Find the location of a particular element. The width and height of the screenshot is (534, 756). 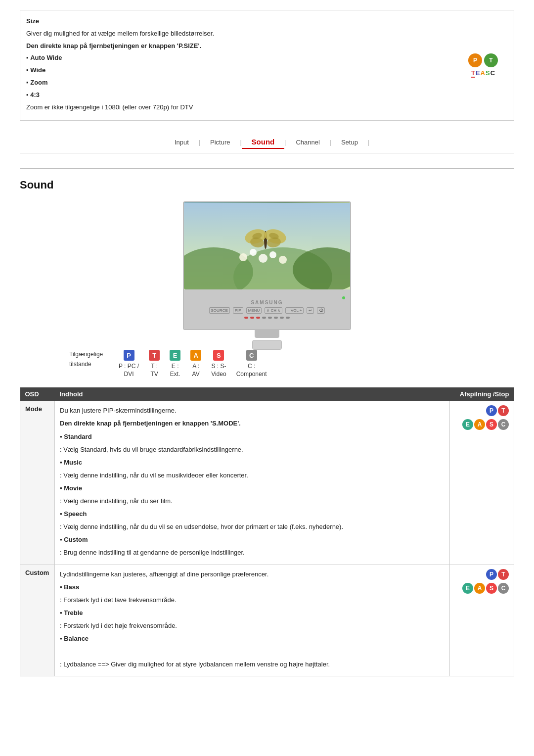

modes-badges: P P : PC / DVI T T : TV E E : Ext. A A :… is located at coordinates (193, 364).